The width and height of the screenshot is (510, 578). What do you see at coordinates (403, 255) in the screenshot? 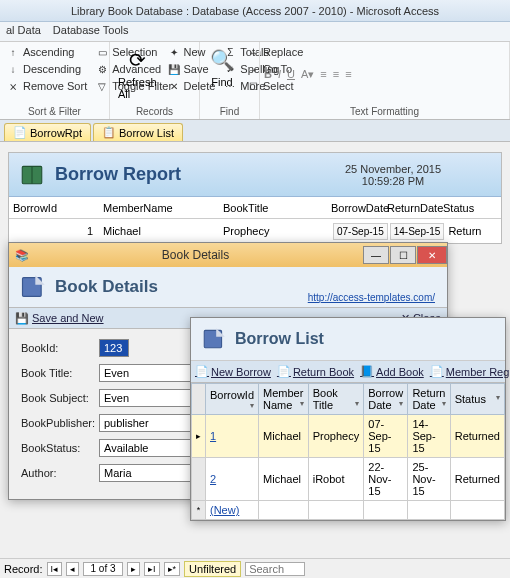
I see `maximize-button: ☐` at bounding box center [403, 255].